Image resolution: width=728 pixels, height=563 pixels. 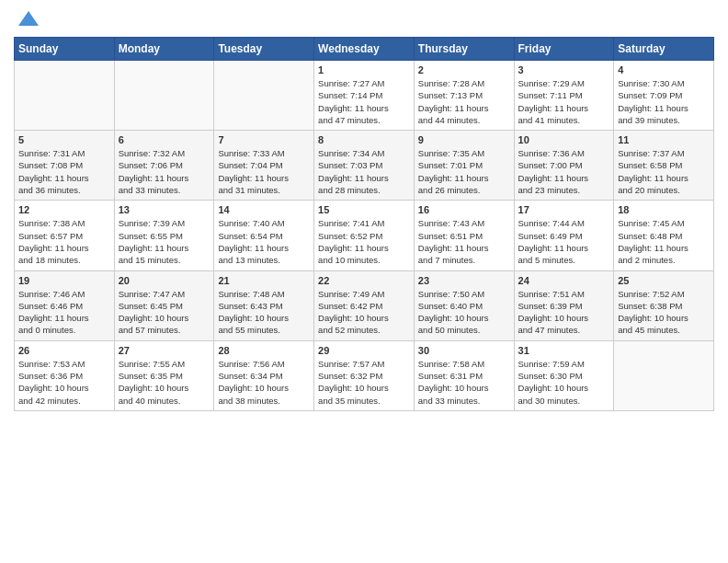 I want to click on calendar-cell: 27Sunrise: 7:55 AM Sunset: 6:35 PM Dayli…, so click(x=164, y=375).